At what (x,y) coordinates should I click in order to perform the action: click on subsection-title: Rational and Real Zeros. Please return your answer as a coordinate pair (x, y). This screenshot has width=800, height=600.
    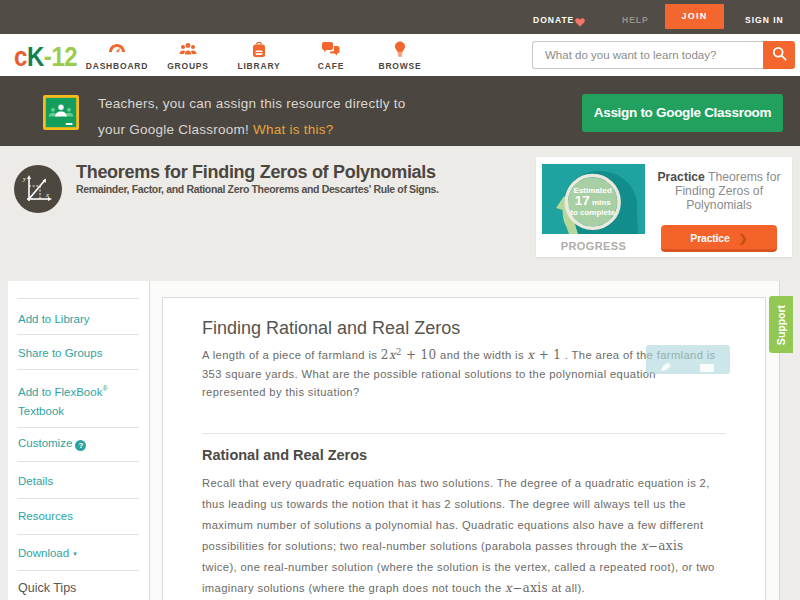
    Looking at the image, I should click on (284, 455).